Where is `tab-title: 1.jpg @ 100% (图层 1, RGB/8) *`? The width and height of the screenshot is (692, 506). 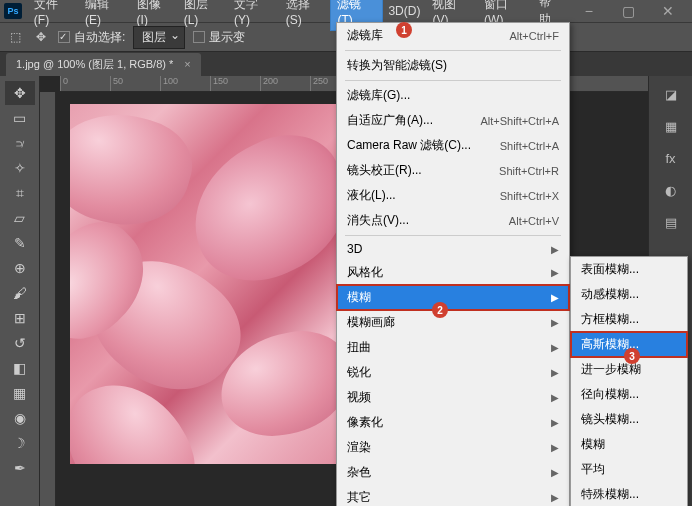
tab-title: 1.jpg @ 100% (图层 1, RGB/8) * is located at coordinates (94, 64).